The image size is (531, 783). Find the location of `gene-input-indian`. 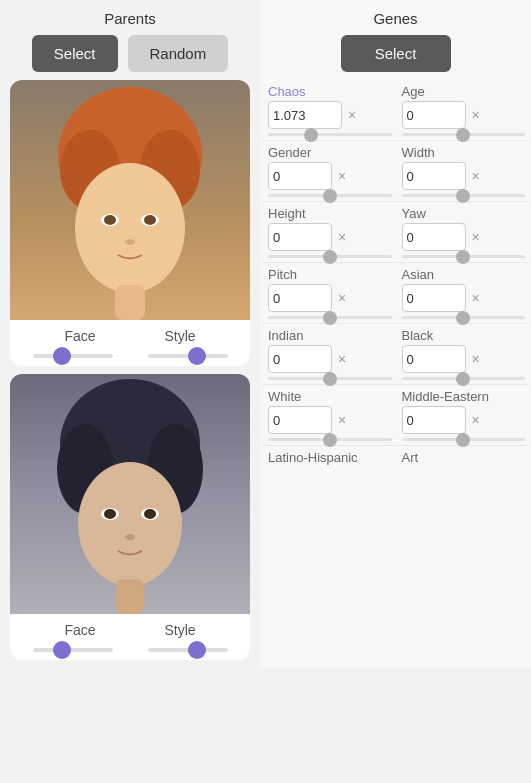

gene-input-indian is located at coordinates (300, 359).